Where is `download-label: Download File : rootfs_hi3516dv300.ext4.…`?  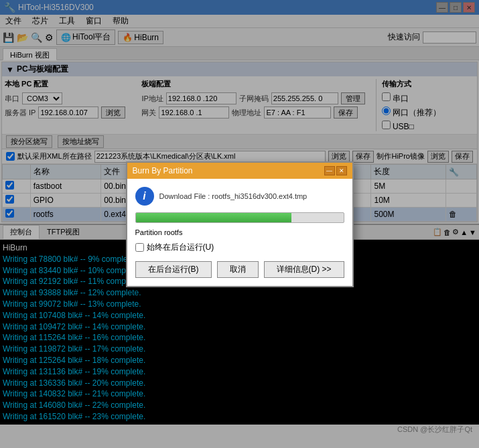
download-label: Download File : rootfs_hi3516dv300.ext4.… is located at coordinates (233, 196).